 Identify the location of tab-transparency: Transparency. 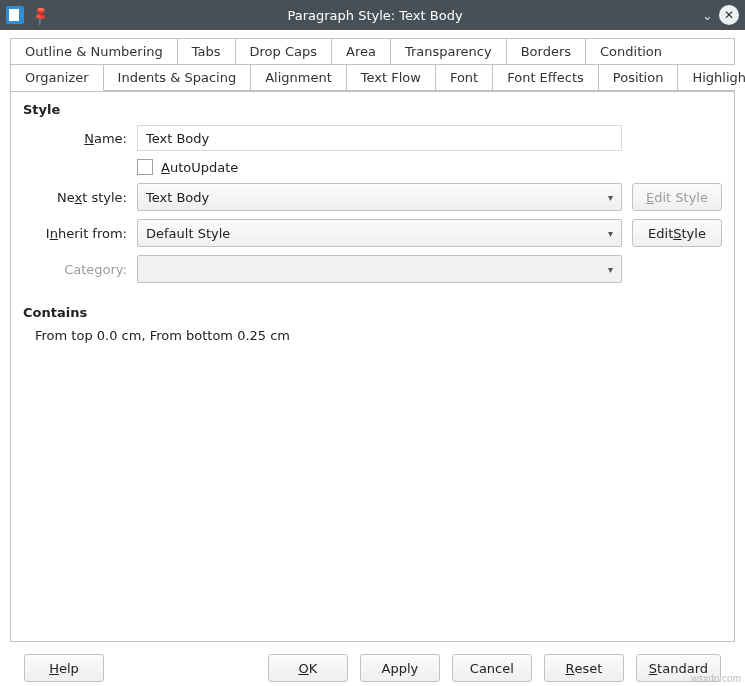
(449, 52).